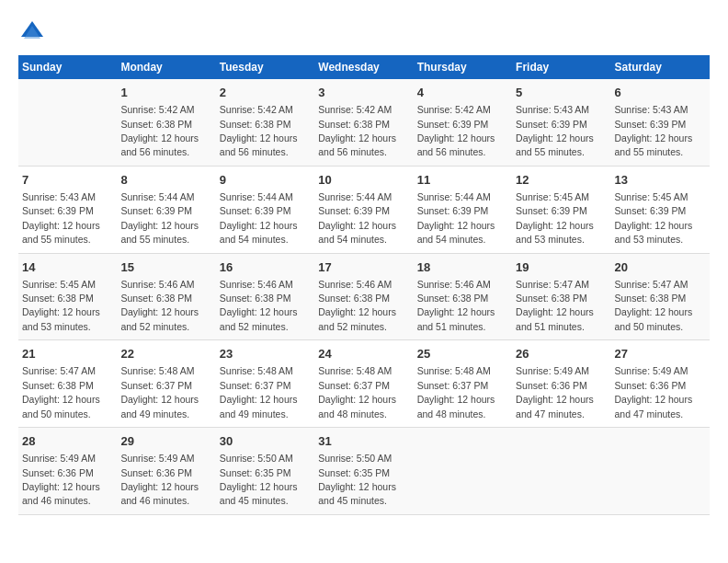 The height and width of the screenshot is (563, 728). Describe the element at coordinates (660, 93) in the screenshot. I see `day-number: 6` at that location.